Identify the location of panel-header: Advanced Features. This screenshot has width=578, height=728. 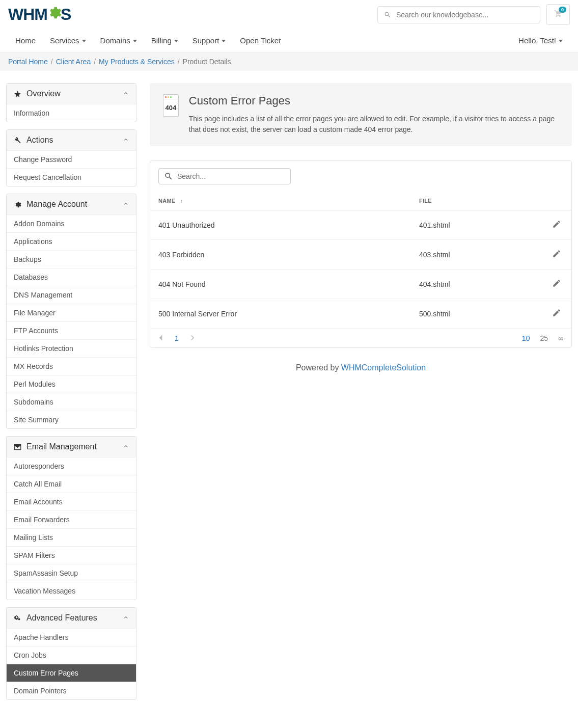
(71, 618).